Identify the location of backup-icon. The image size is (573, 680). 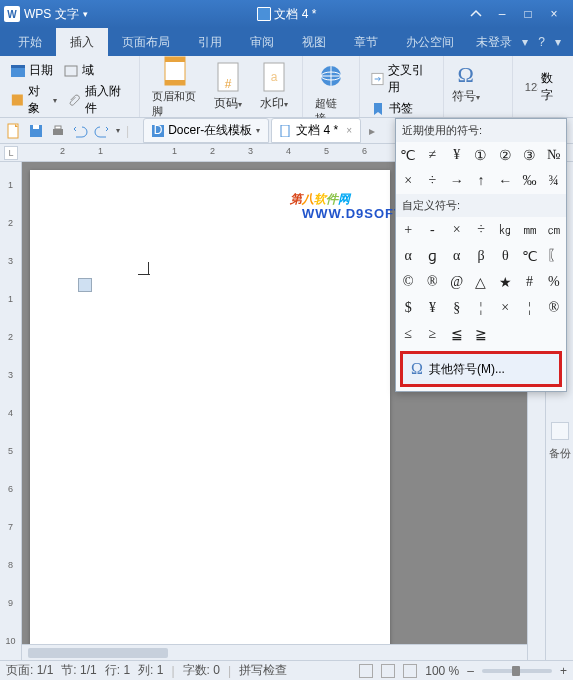
(560, 431).